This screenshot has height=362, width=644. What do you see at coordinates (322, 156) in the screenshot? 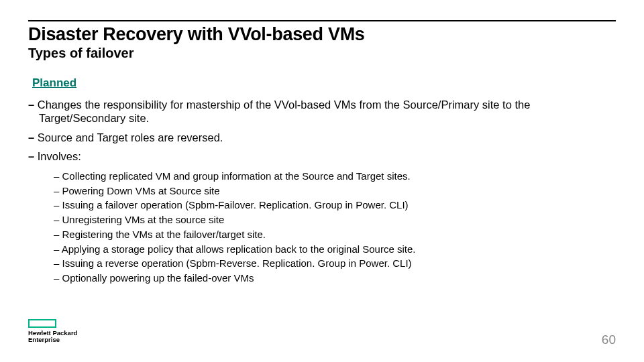
I see `bullet-item: Involves:` at bounding box center [322, 156].